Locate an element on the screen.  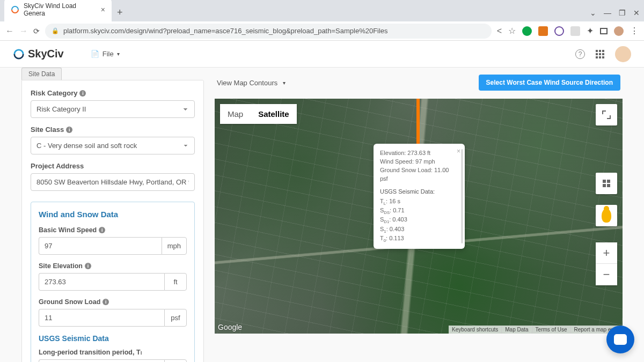
reload-button: ⟳ is located at coordinates (36, 31).